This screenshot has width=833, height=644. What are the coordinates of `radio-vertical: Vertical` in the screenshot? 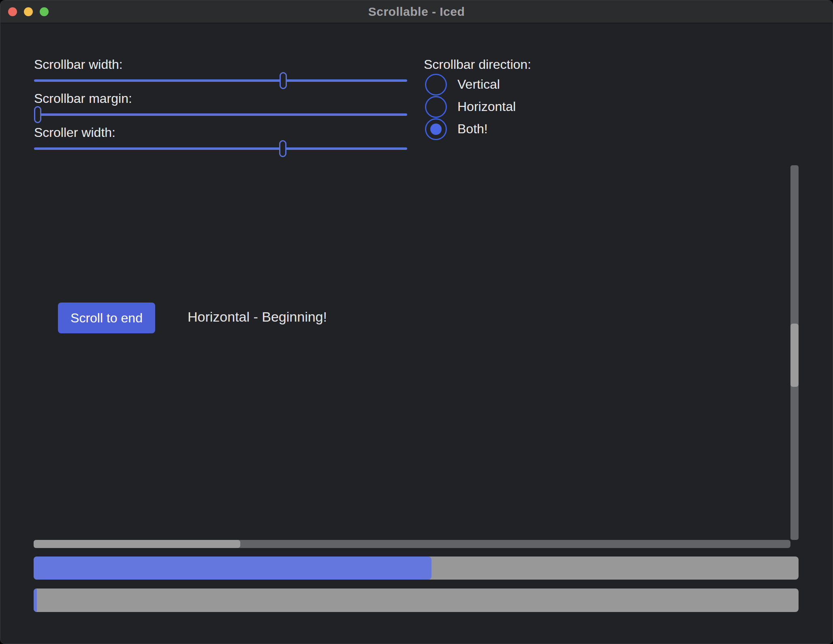 It's located at (478, 84).